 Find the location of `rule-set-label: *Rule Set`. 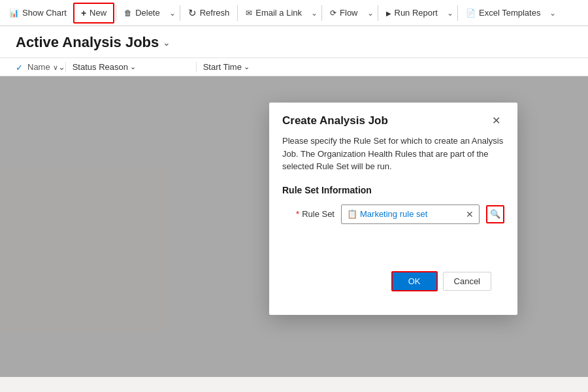

rule-set-label: *Rule Set is located at coordinates (308, 214).